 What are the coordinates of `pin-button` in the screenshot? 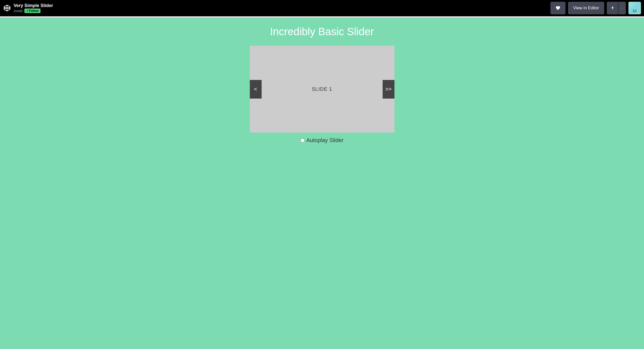 It's located at (612, 8).